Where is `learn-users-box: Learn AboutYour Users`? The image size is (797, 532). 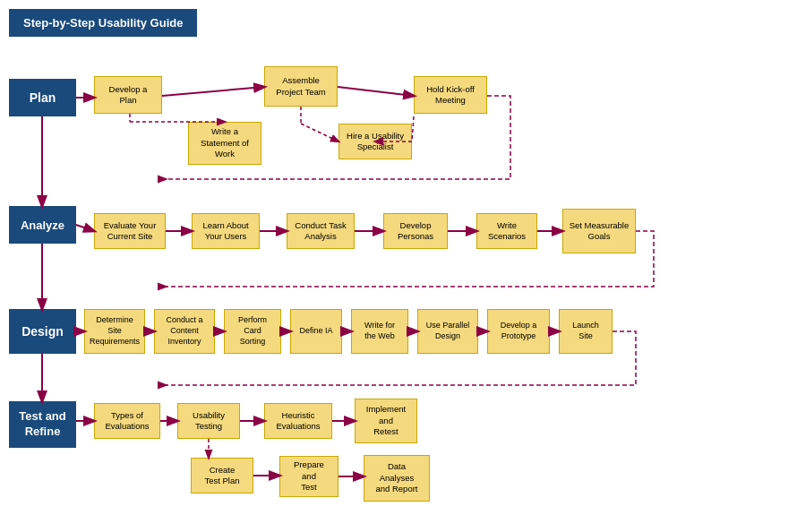
learn-users-box: Learn AboutYour Users is located at coordinates (226, 231).